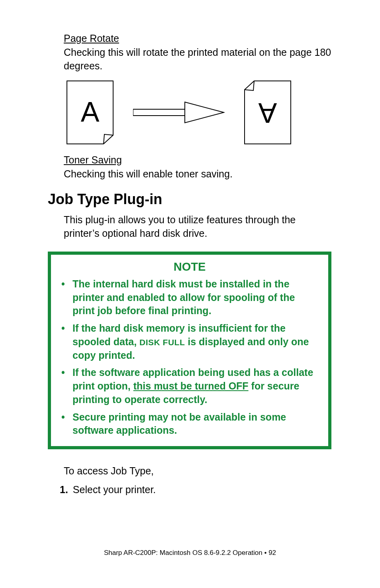 This screenshot has height=588, width=380. I want to click on note-item: • If the hard disk memory is insufficien…, so click(190, 342).